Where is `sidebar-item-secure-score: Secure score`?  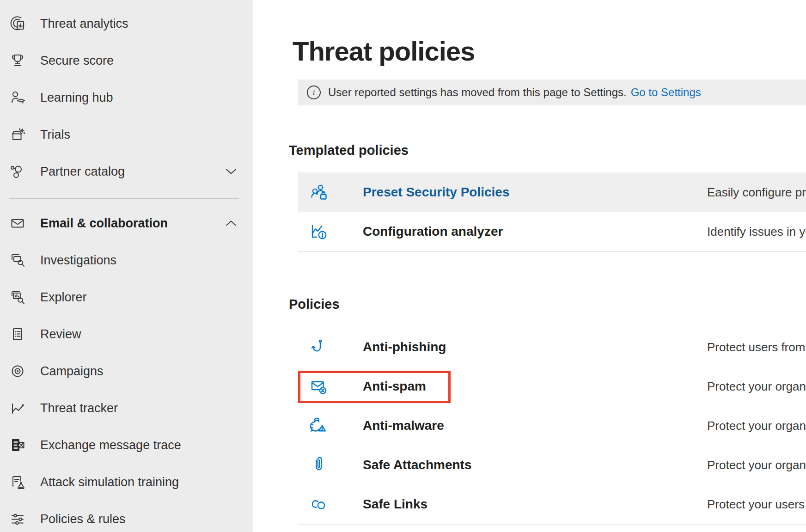
sidebar-item-secure-score: Secure score is located at coordinates (127, 61).